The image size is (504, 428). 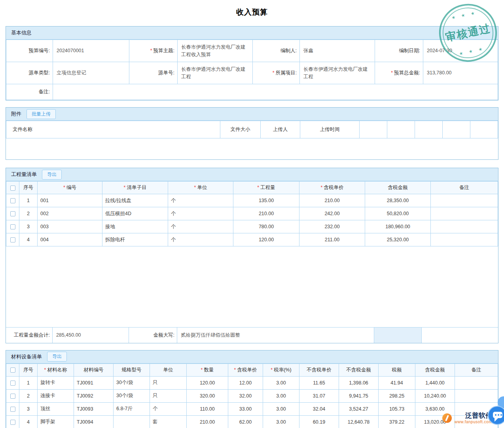 I want to click on table-cell: 004, so click(x=70, y=240).